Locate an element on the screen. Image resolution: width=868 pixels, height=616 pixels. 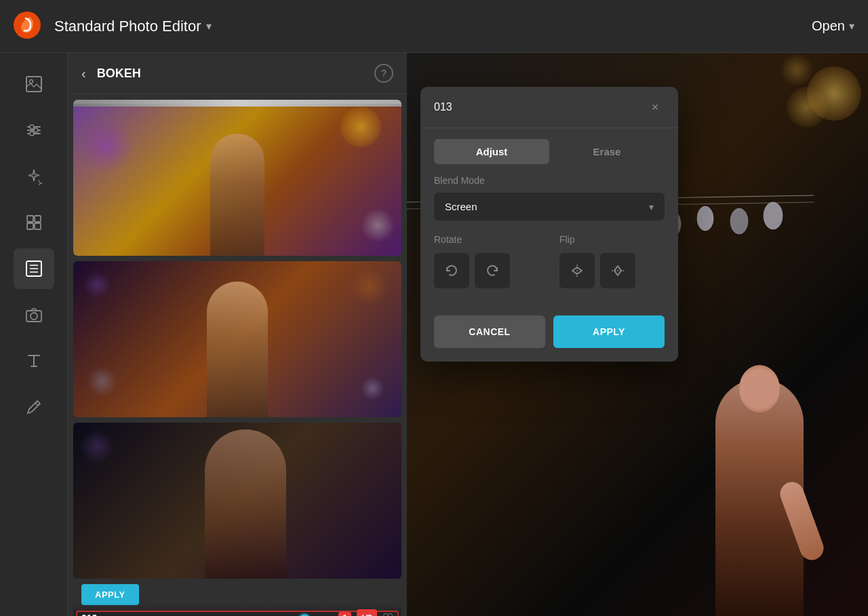
tab-adjust: Adjust is located at coordinates (492, 152).